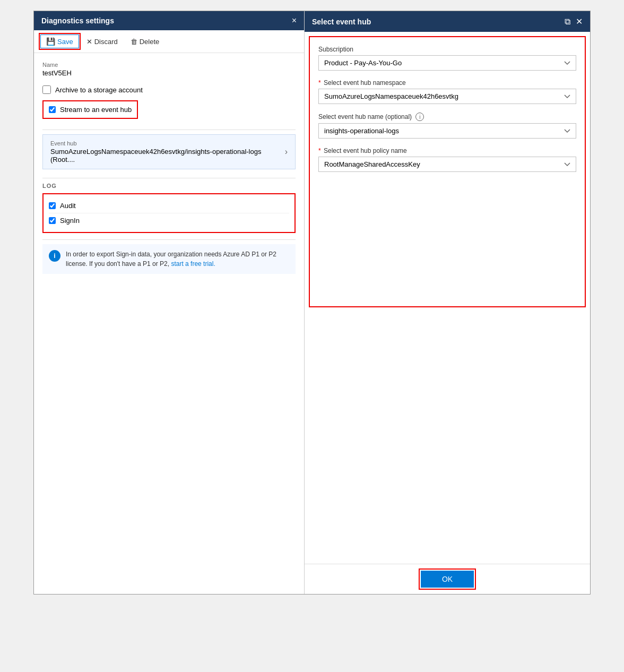 The height and width of the screenshot is (672, 624). What do you see at coordinates (169, 152) in the screenshot?
I see `event-hub-row: Event hub SumoAzureLogsNamespaceuek42h6e…` at bounding box center [169, 152].